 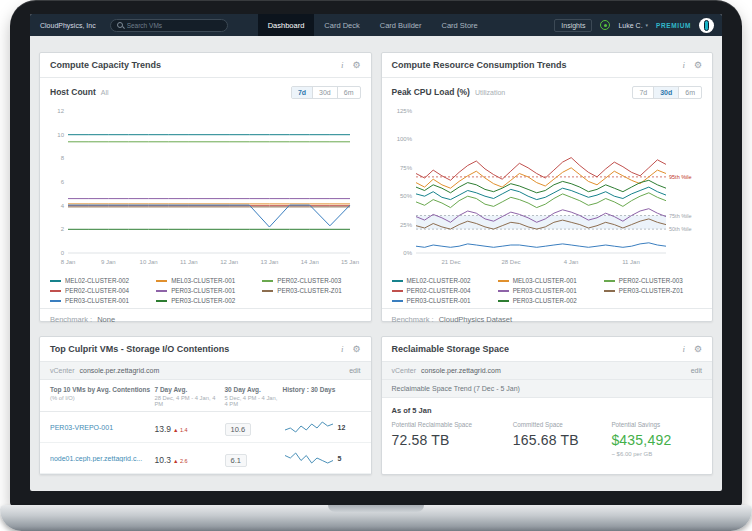 What do you see at coordinates (180, 461) in the screenshot?
I see `increase-arrow-icon: ▲ 2.6` at bounding box center [180, 461].